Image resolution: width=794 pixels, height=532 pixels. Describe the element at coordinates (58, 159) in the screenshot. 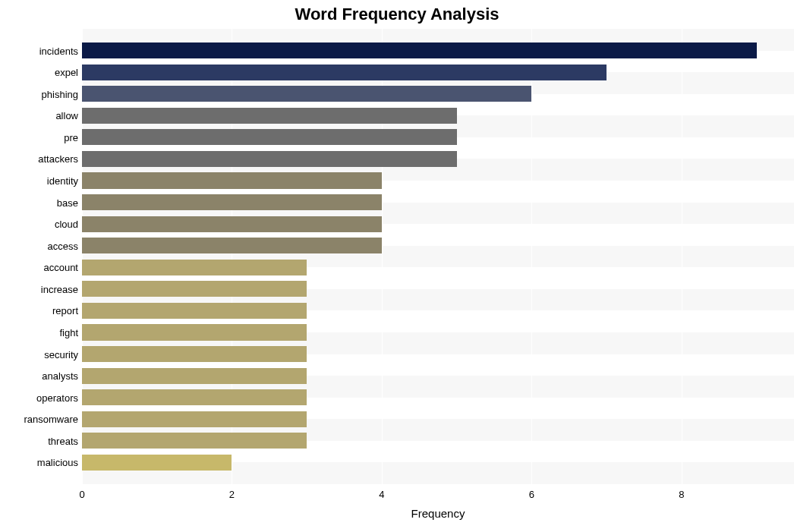

I see `y-tick-label: attackers` at that location.